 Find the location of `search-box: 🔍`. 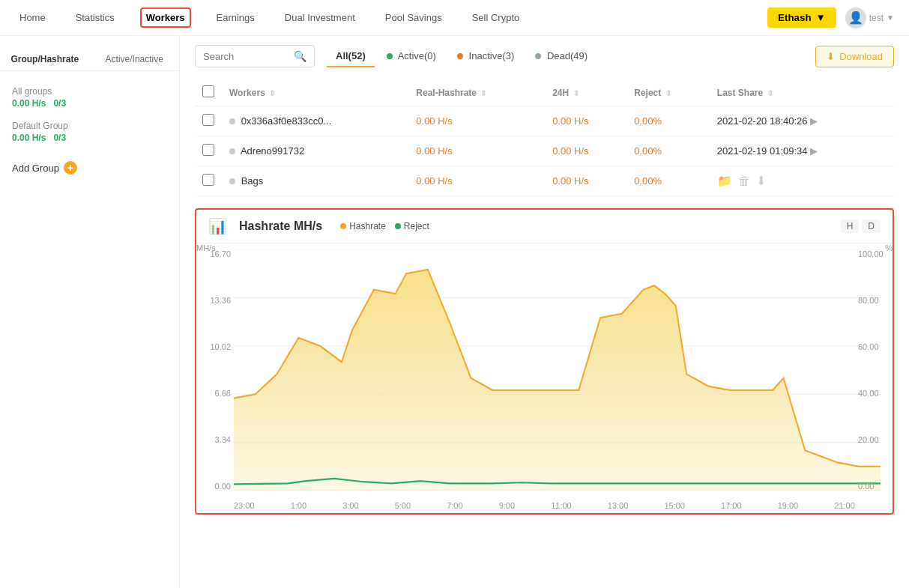

search-box: 🔍 is located at coordinates (255, 56).